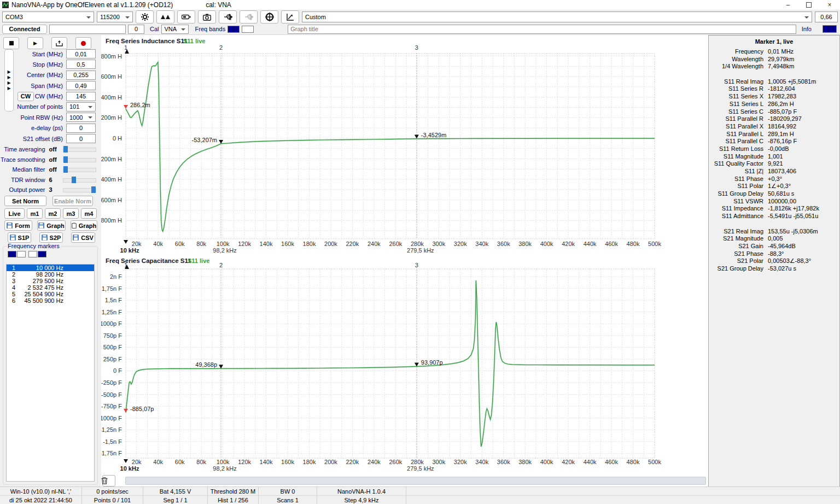  Describe the element at coordinates (228, 17) in the screenshot. I see `usb-connect-button` at that location.